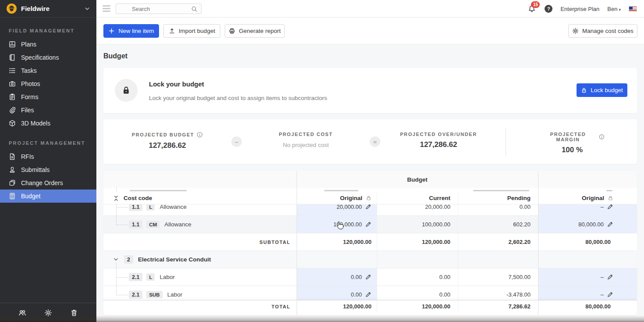 The width and height of the screenshot is (644, 322). Describe the element at coordinates (151, 277) in the screenshot. I see `type-tag: L` at that location.